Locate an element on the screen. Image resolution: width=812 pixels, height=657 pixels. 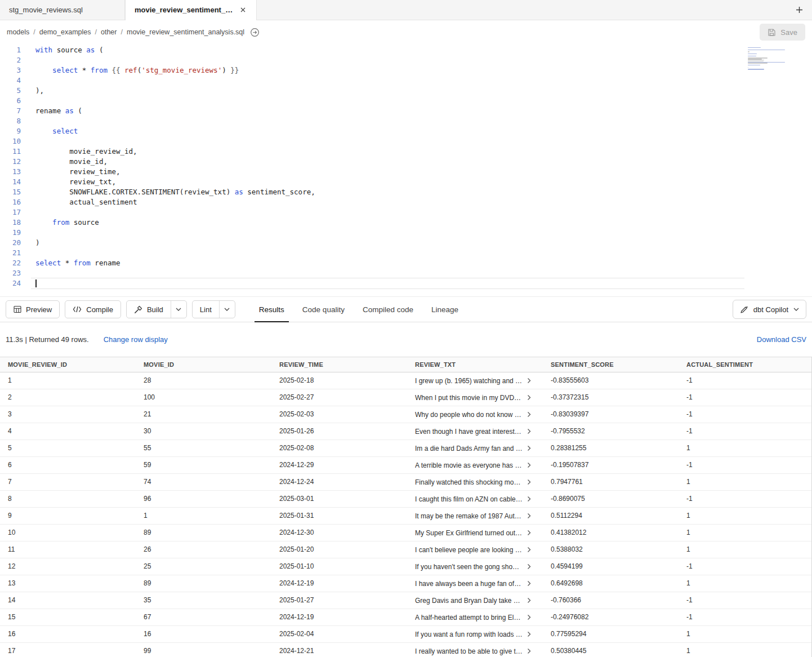
file-tab: movie_review_sentiment_… is located at coordinates (191, 10).